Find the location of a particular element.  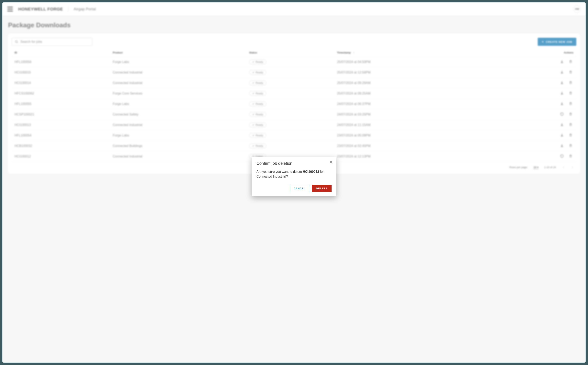

dialog-actions: CANCEL DELETE is located at coordinates (294, 188).